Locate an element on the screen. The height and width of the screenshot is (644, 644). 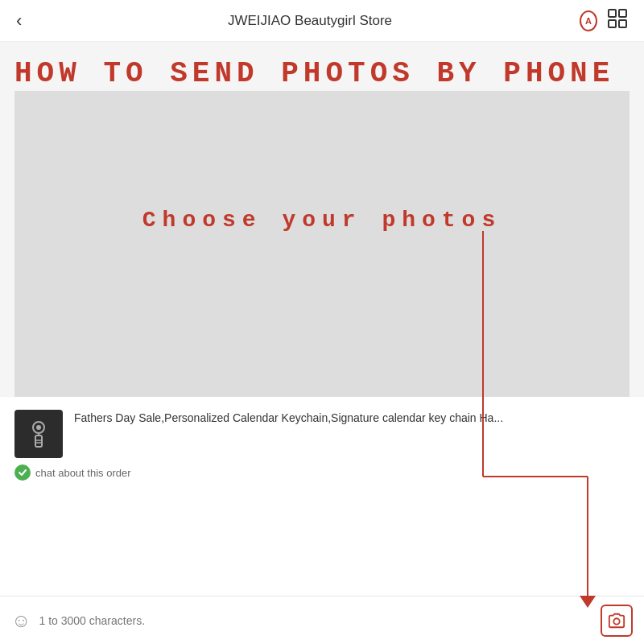
product-thumbnail is located at coordinates (39, 434).